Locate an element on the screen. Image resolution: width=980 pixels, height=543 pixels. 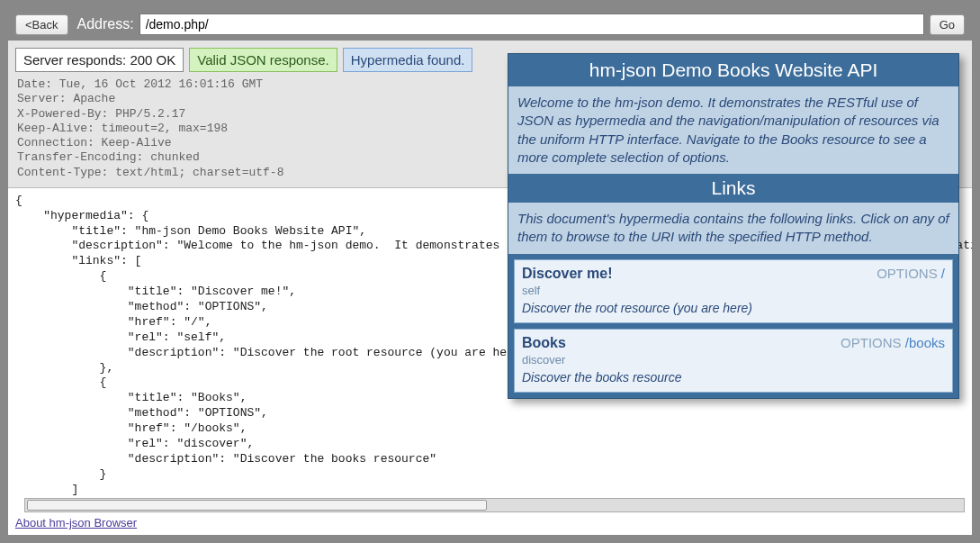
go-button: Go is located at coordinates (947, 25).